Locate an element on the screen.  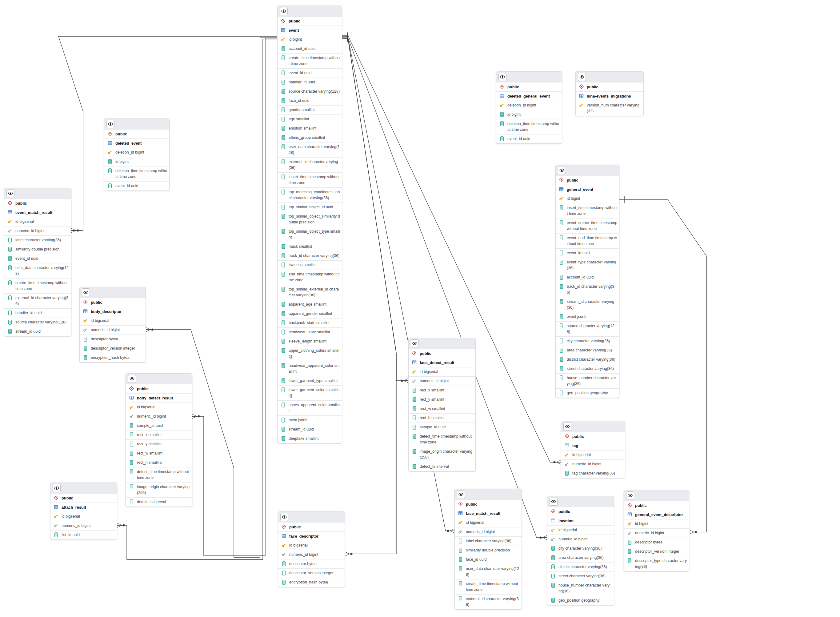
table-name-row-label: deleted_event is located at coordinates (128, 143).